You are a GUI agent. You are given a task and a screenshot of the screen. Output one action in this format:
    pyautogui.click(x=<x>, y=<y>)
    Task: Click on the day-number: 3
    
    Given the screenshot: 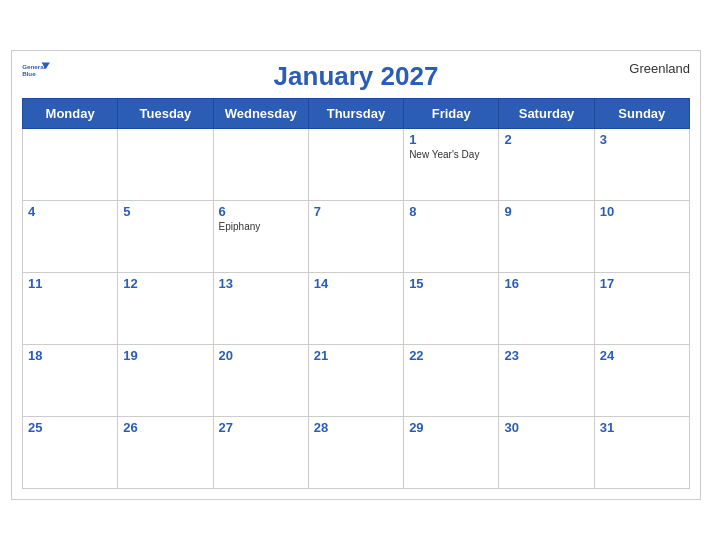 What is the action you would take?
    pyautogui.click(x=642, y=140)
    